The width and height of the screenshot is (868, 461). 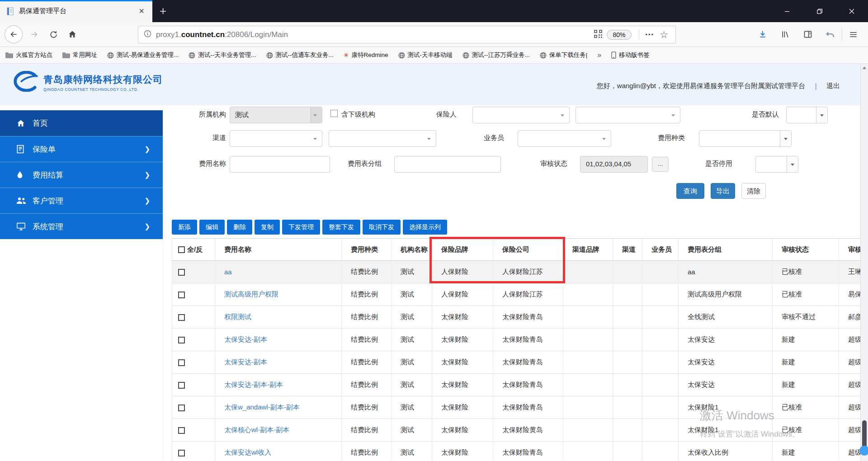 I want to click on sidebars-icon, so click(x=808, y=34).